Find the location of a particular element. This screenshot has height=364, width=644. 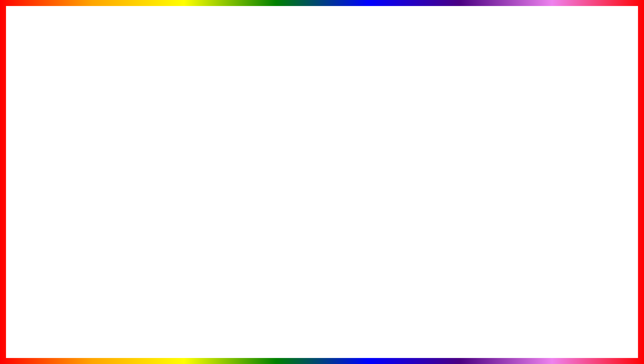

like-stat: 👍 92% is located at coordinates (541, 203).